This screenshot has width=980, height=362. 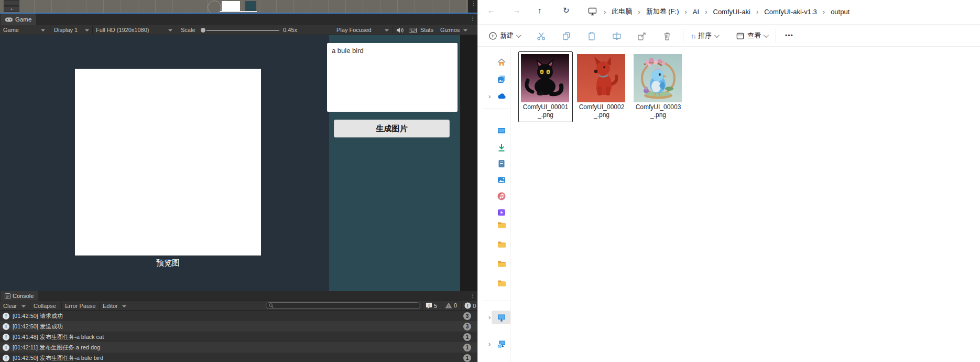 I want to click on log-count-badge: 1, so click(x=467, y=347).